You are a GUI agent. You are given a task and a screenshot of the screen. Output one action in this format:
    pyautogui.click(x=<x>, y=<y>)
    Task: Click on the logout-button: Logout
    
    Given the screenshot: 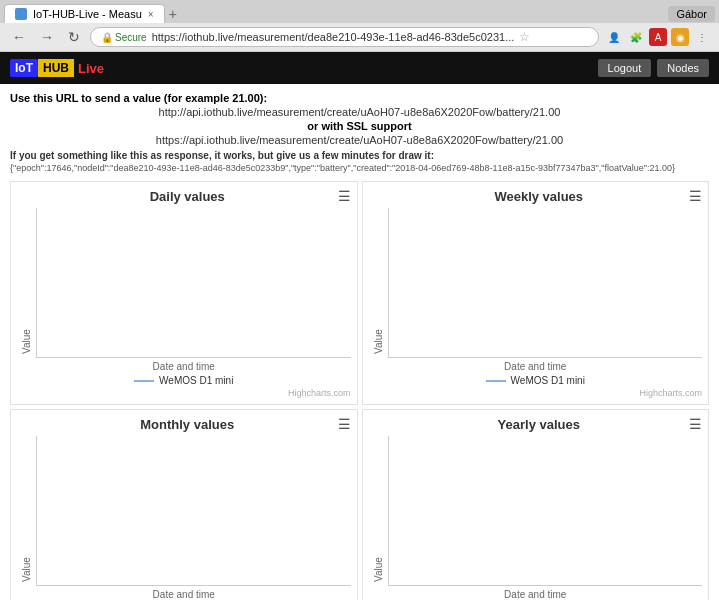 What is the action you would take?
    pyautogui.click(x=625, y=68)
    